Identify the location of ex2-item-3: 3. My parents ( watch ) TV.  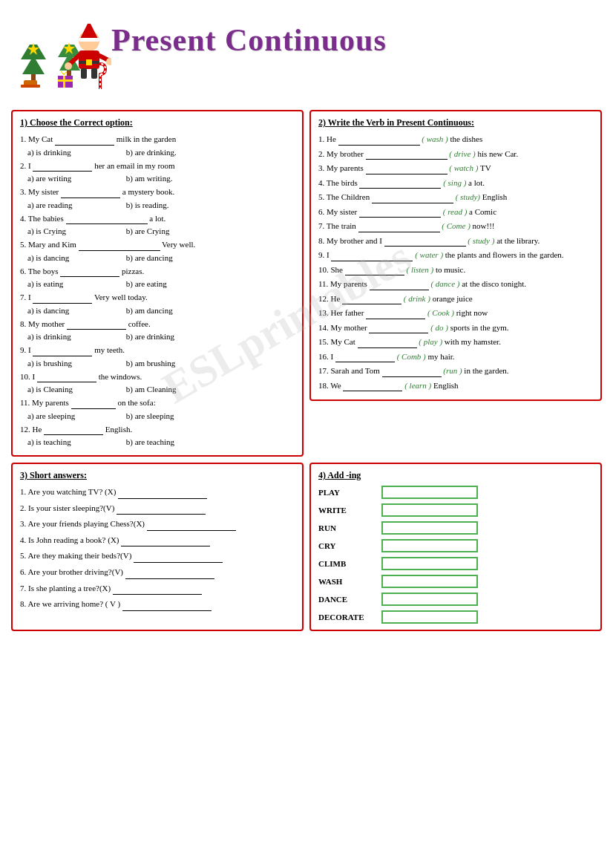
(456, 168).